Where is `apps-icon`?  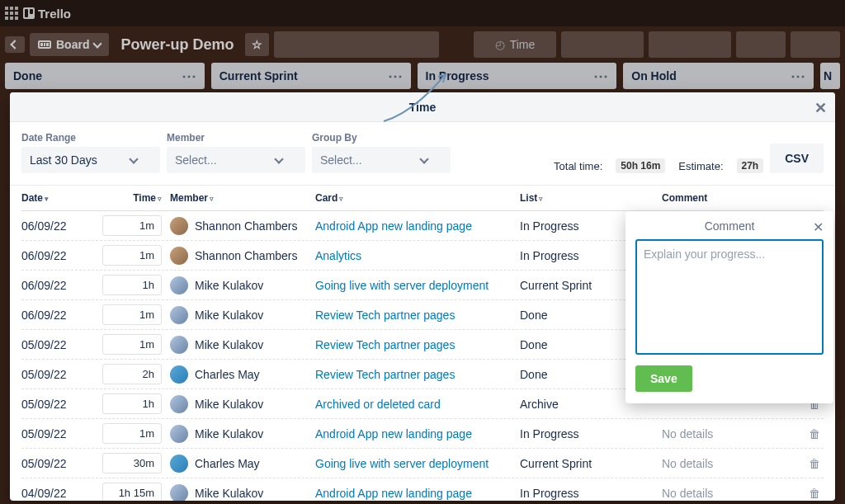
apps-icon is located at coordinates (12, 13).